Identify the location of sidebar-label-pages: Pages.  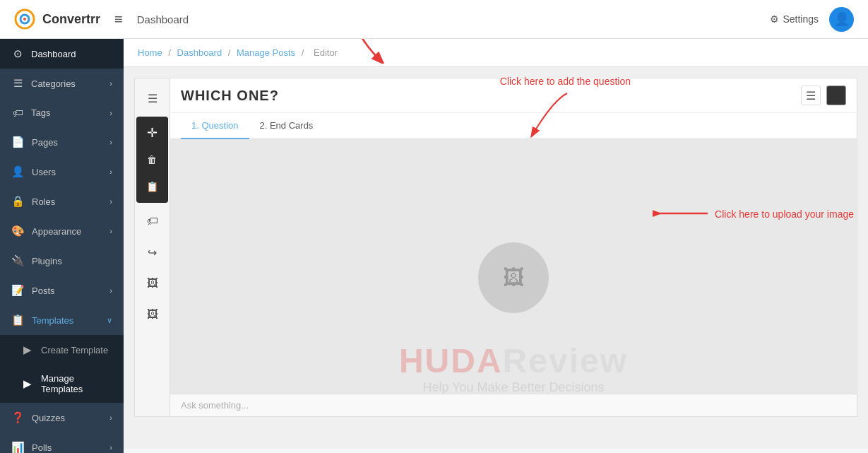
(45, 143).